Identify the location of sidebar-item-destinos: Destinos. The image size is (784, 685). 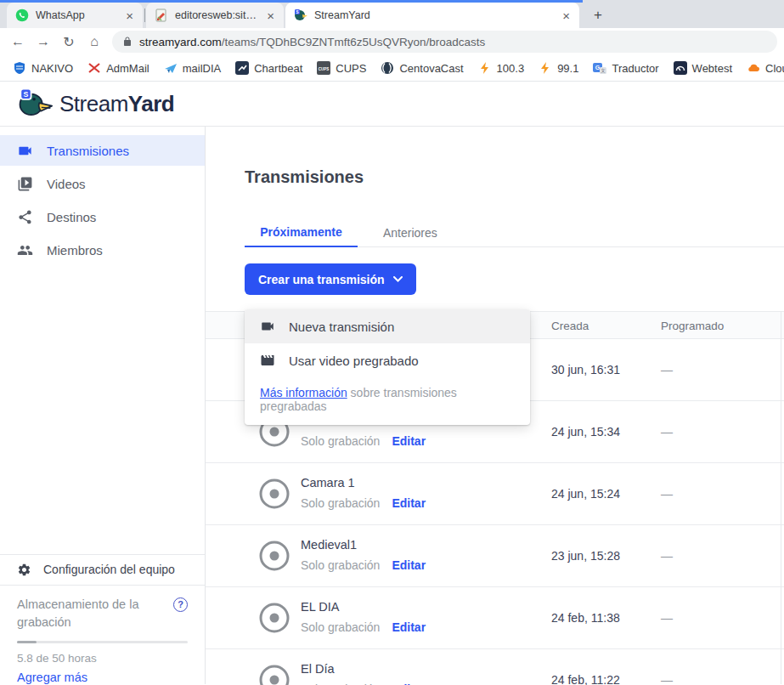
(102, 217).